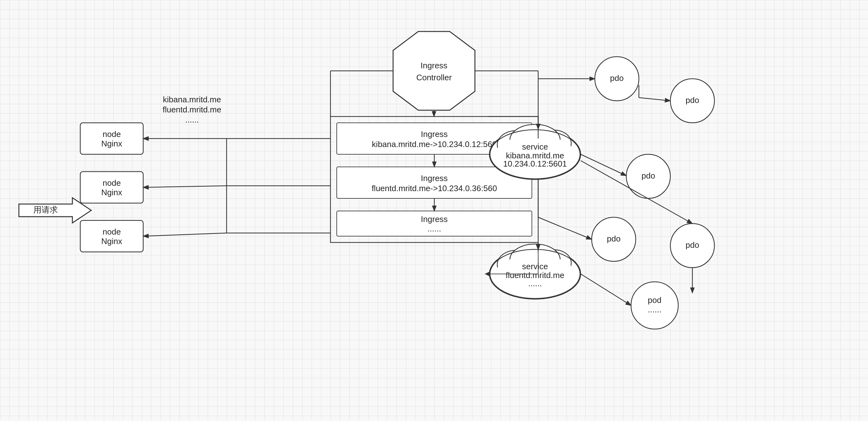 The width and height of the screenshot is (868, 421). Describe the element at coordinates (434, 71) in the screenshot. I see `ingress-controller: Ingress Controller` at that location.